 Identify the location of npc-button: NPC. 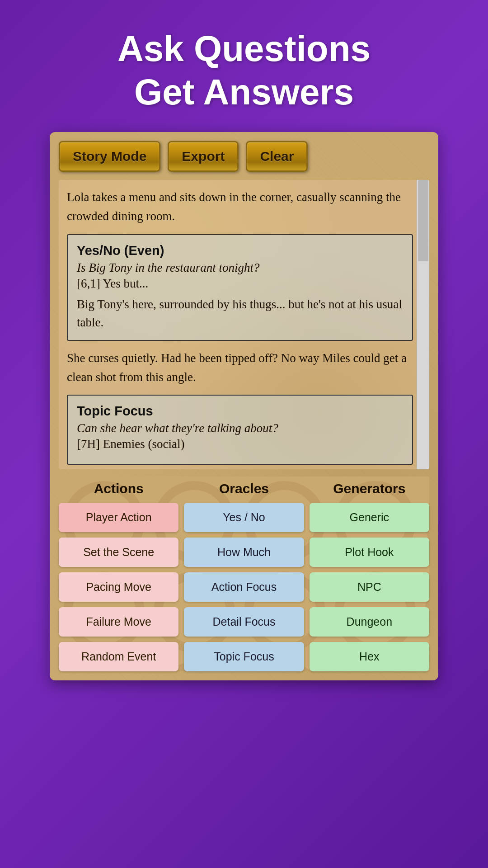
(370, 587).